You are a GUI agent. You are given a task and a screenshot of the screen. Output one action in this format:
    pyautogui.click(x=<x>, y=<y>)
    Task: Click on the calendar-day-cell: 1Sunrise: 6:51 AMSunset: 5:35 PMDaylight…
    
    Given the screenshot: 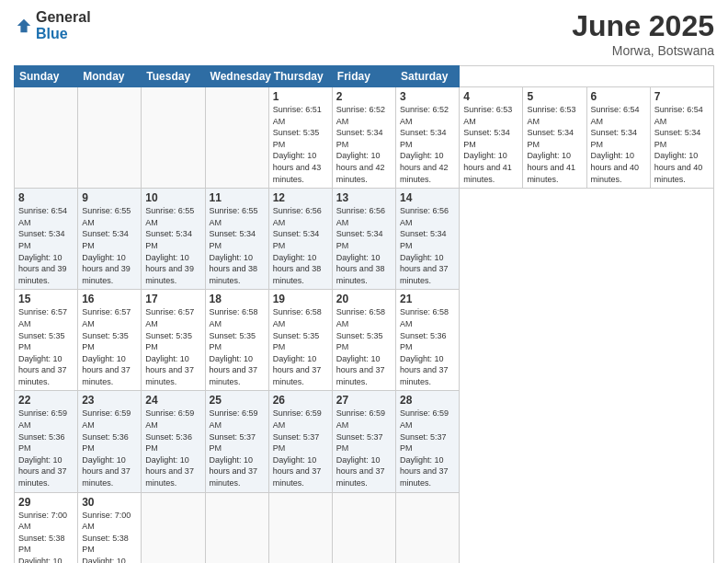 What is the action you would take?
    pyautogui.click(x=300, y=138)
    